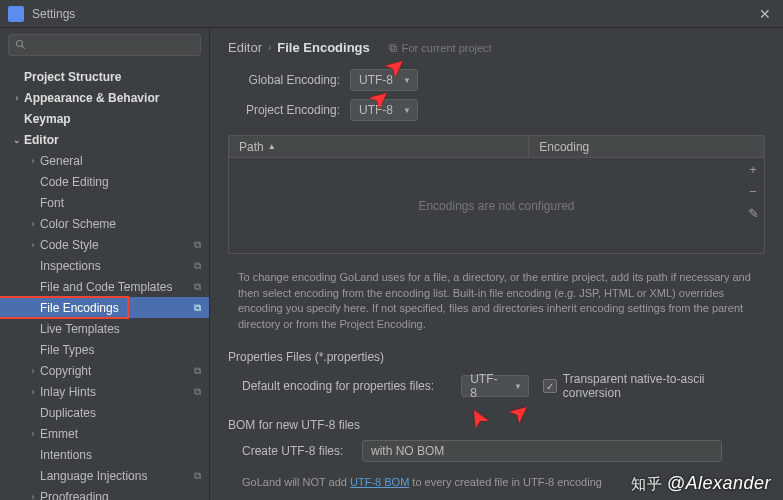 The width and height of the screenshot is (783, 500). What do you see at coordinates (104, 370) in the screenshot?
I see `sidebar-item-copyright: ›Copyright⧉` at bounding box center [104, 370].